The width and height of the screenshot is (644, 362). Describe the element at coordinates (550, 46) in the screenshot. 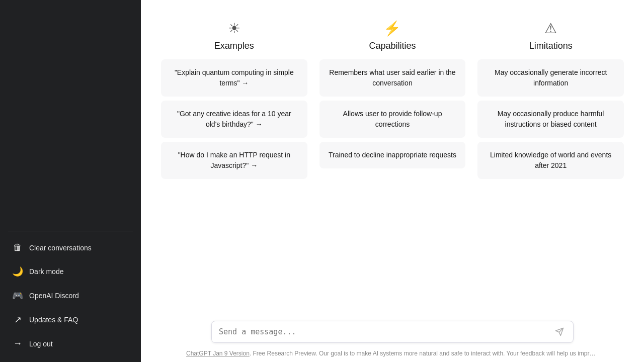

I see `limitations-title: Limitations` at that location.